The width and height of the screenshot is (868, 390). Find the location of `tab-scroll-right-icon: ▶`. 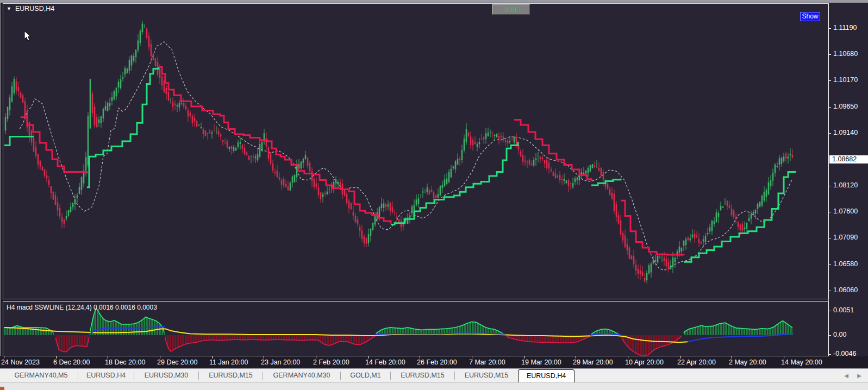

tab-scroll-right-icon: ▶ is located at coordinates (859, 376).